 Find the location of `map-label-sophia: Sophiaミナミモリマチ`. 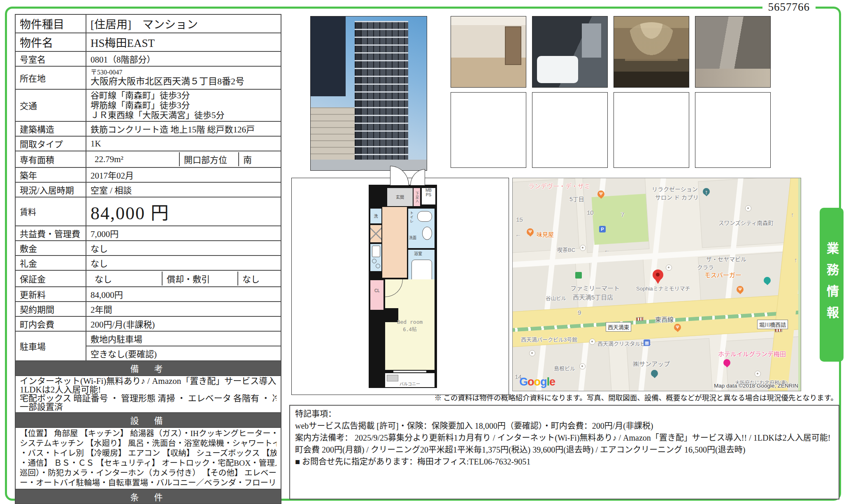

map-label-sophia: Sophiaミナミモリマチ is located at coordinates (663, 288).